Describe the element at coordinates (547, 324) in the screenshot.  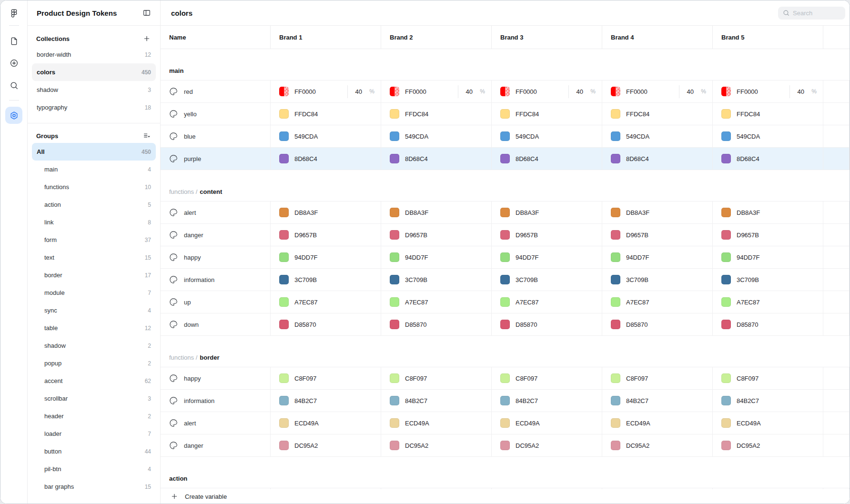
I see `brand-value-cell: D85870` at that location.